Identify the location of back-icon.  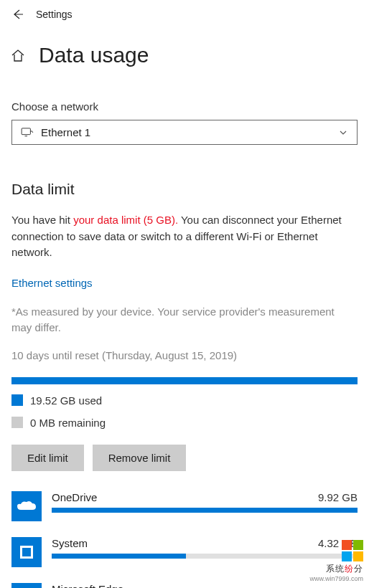
(17, 14).